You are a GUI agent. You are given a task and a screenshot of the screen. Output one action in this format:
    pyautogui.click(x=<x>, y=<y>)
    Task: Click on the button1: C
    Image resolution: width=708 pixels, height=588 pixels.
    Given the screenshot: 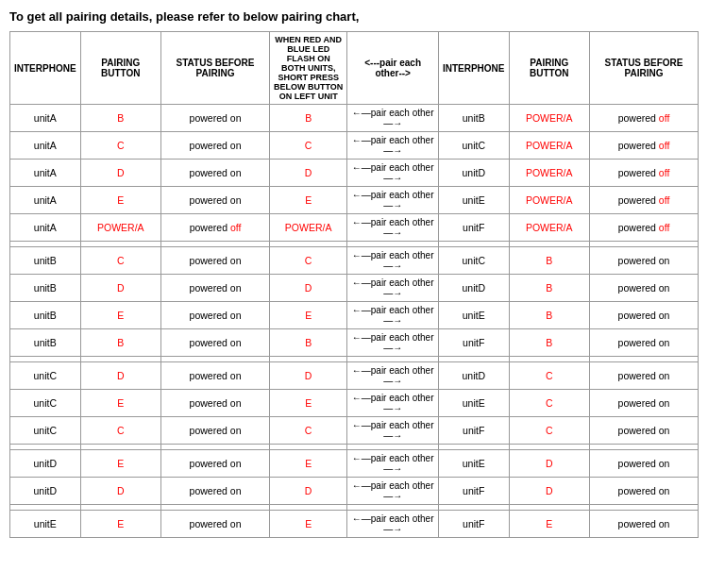 What is the action you would take?
    pyautogui.click(x=121, y=145)
    